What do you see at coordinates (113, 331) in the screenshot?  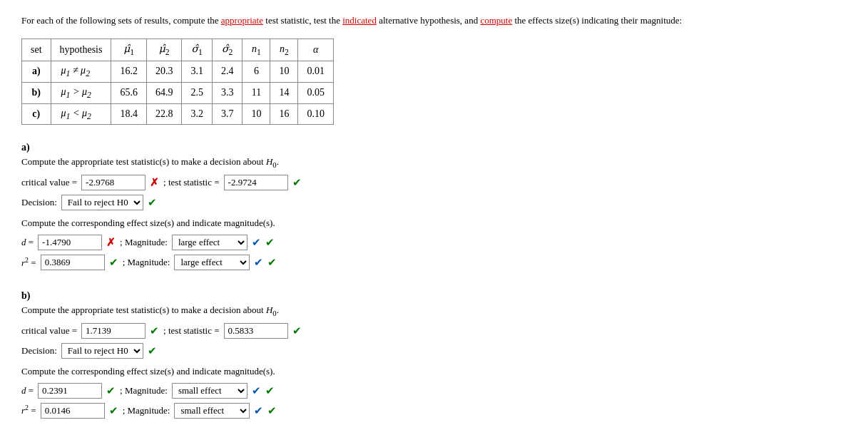 I see `section-b-critical-input` at bounding box center [113, 331].